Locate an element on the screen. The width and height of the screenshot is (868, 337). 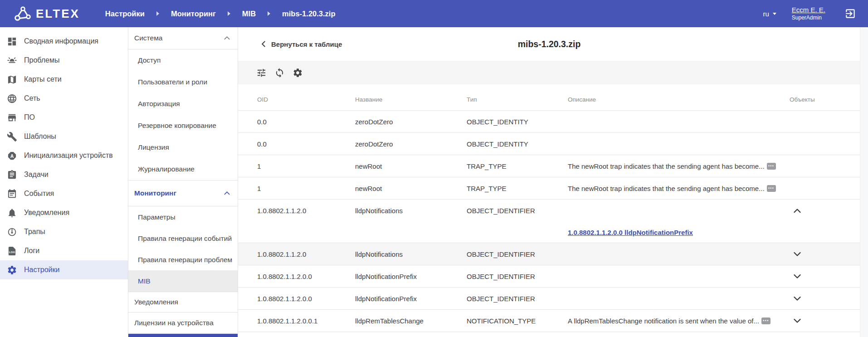
submenu-section-label: Мониторинг is located at coordinates (155, 193).